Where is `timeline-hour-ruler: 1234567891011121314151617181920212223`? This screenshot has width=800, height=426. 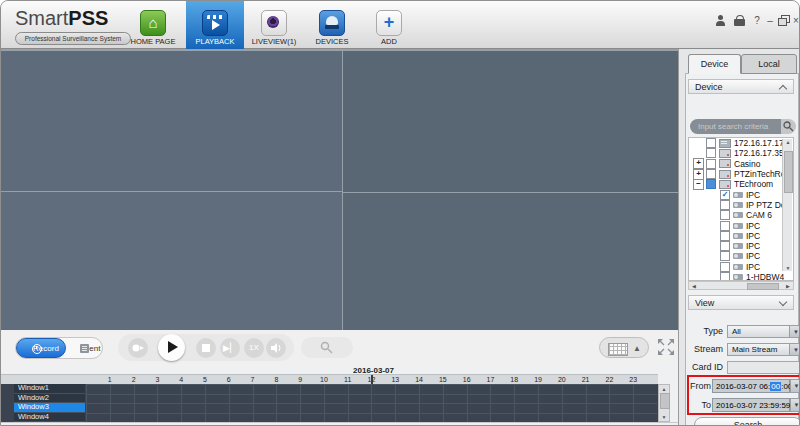 timeline-hour-ruler: 1234567891011121314151617181920212223 is located at coordinates (330, 379).